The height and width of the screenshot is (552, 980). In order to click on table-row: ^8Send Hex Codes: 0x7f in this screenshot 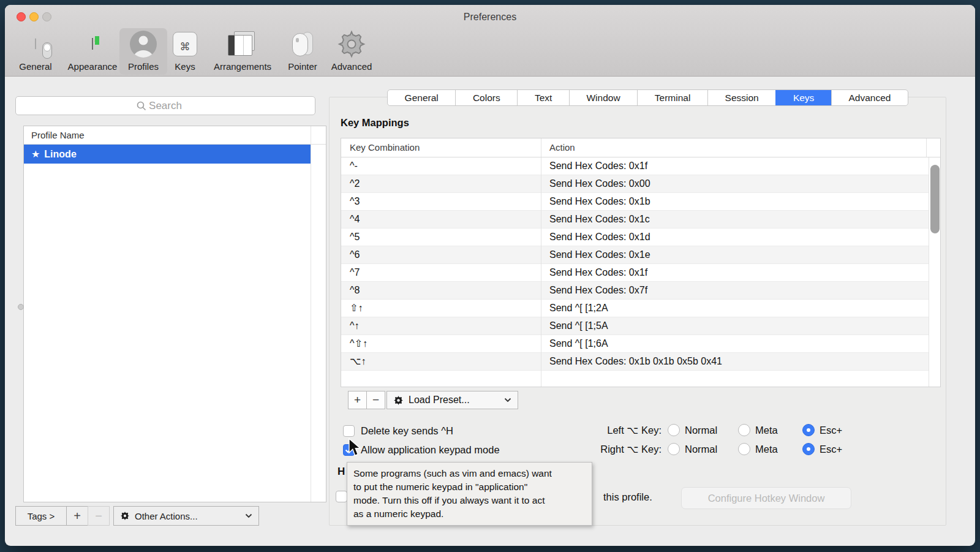, I will do `click(635, 290)`.